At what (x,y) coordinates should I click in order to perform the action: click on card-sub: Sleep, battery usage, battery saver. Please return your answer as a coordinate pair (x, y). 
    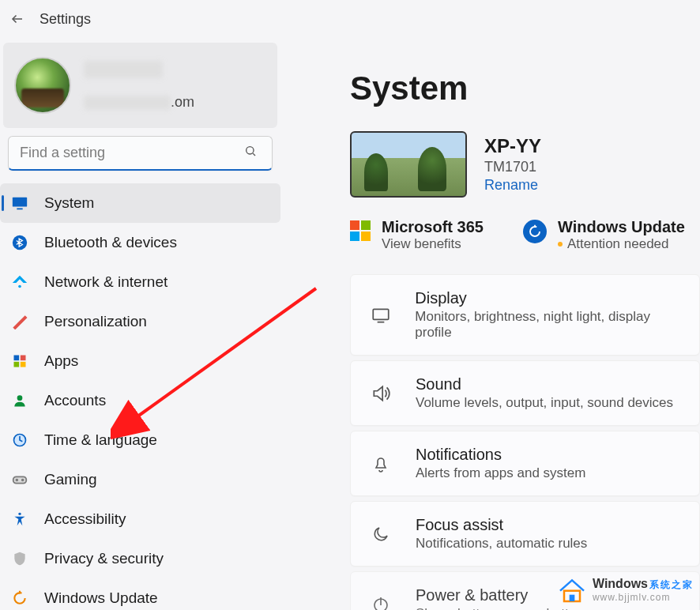
    Looking at the image, I should click on (520, 608).